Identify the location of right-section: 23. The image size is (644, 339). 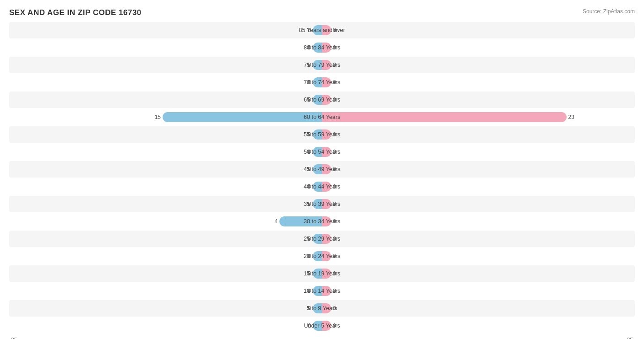
(478, 117).